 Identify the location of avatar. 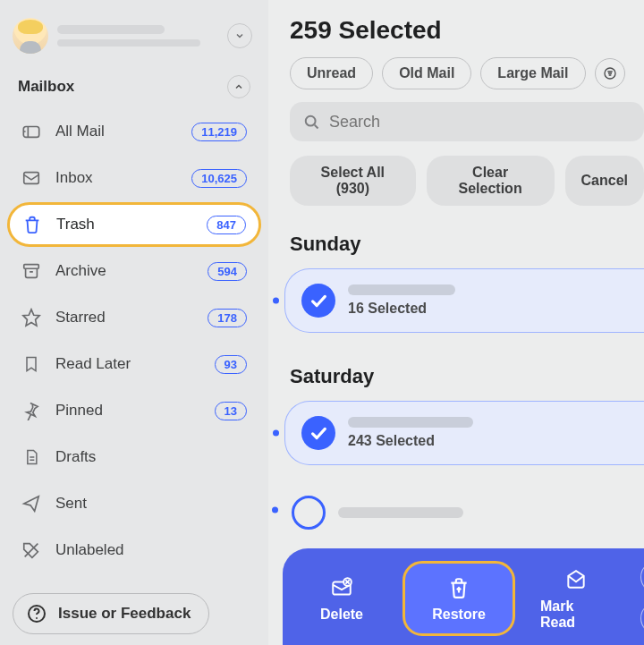
(30, 36).